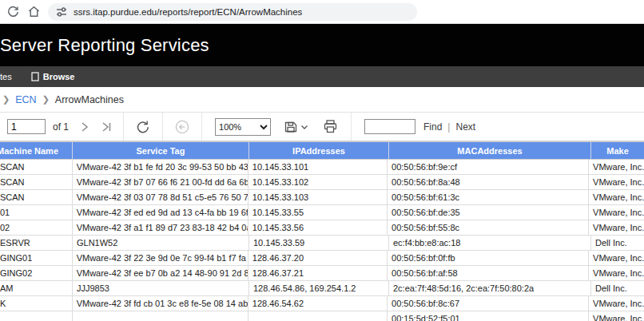 The image size is (644, 321). What do you see at coordinates (37, 212) in the screenshot?
I see `cell-machine-name: 01` at bounding box center [37, 212].